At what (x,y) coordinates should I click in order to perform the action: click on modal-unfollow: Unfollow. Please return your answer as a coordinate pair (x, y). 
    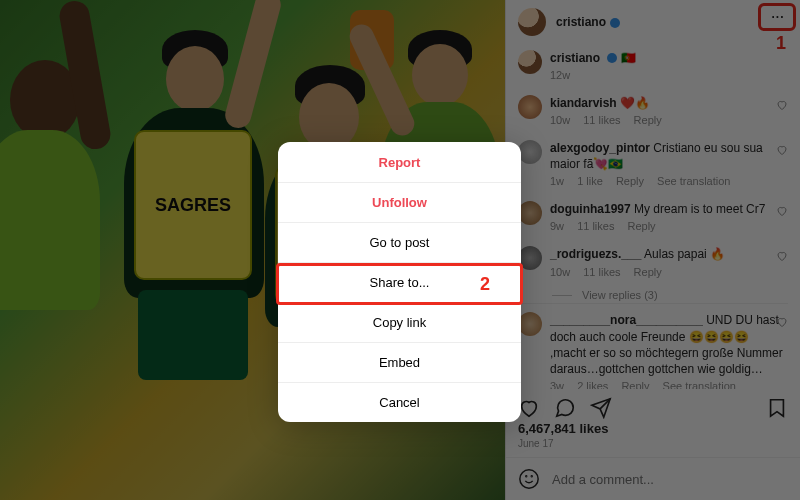
    Looking at the image, I should click on (400, 202).